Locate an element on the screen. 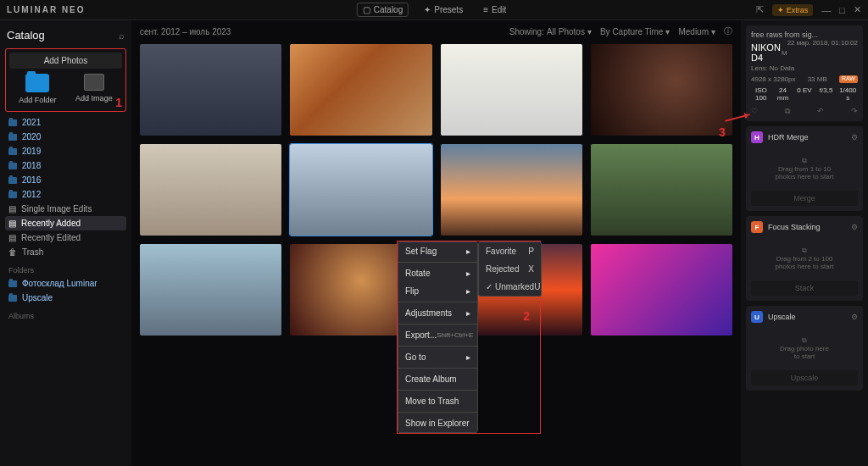  ctx-create-album: Create Album is located at coordinates (437, 380).